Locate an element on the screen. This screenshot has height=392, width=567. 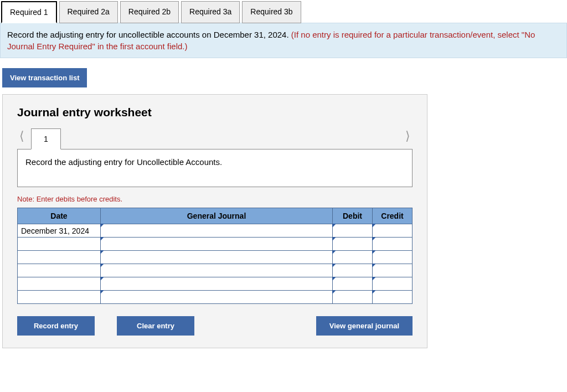
table-row: December 31, 2024 is located at coordinates (215, 231).